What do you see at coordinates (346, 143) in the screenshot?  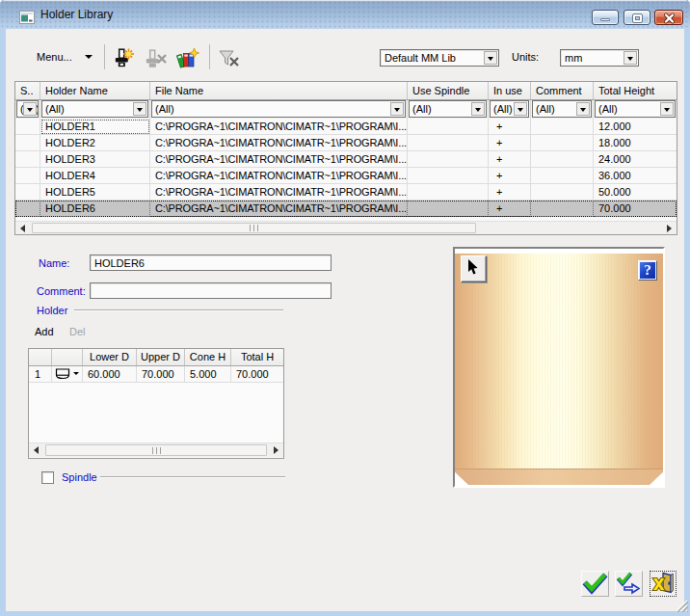 I see `table-row-holder2: HOLDER2 C:\PROGRA~1\CIMATRON\CIMATR~1\PR…` at bounding box center [346, 143].